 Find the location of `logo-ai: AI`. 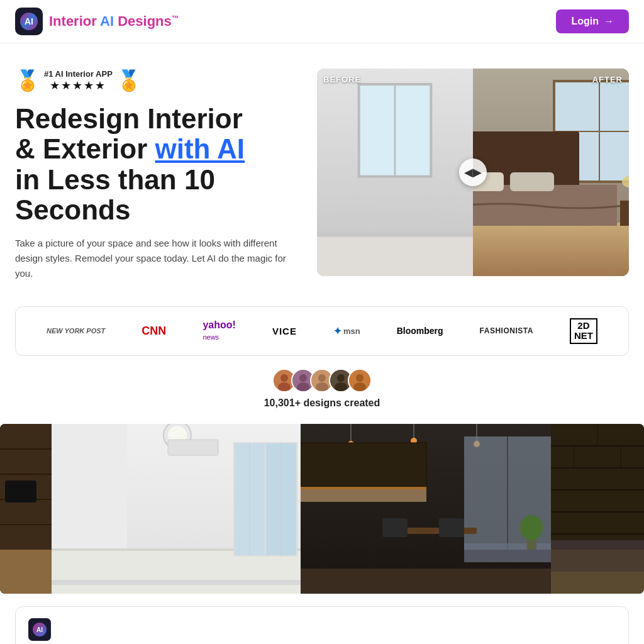

logo-ai: AI is located at coordinates (107, 21).